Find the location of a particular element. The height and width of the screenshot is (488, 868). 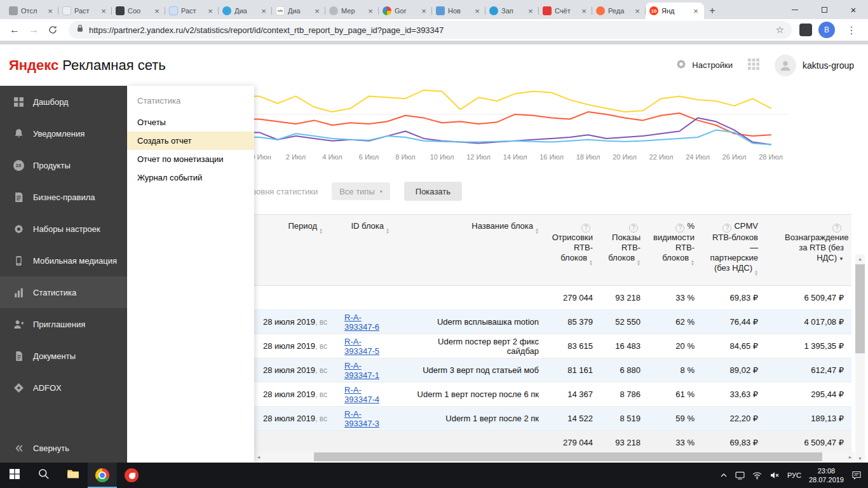

block-id-link: R-A-393347-6 is located at coordinates (362, 322).